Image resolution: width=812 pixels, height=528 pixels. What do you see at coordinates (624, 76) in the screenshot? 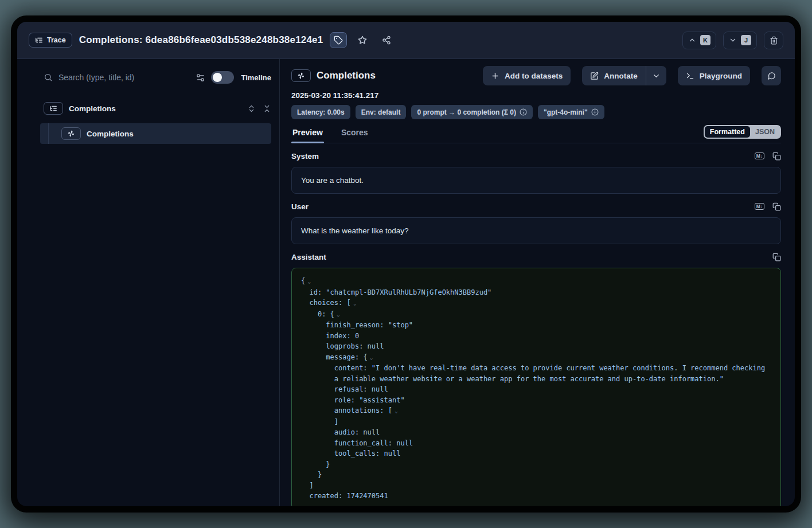
I see `annotate-split-button: Annotate` at bounding box center [624, 76].